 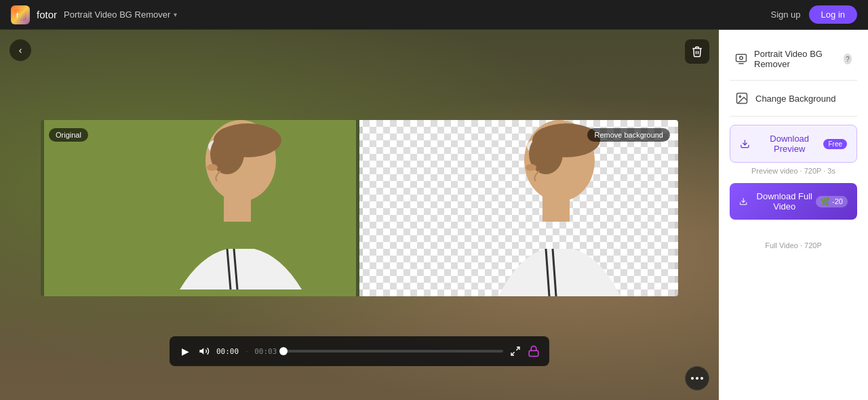 What do you see at coordinates (434, 15) in the screenshot?
I see `header: f fotor Portrait Video BG Remover ▾ Sign…` at bounding box center [434, 15].